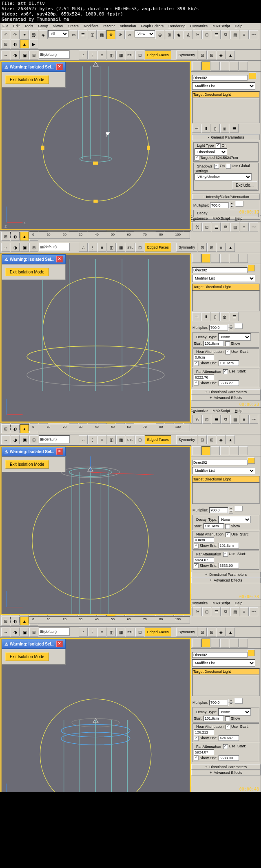  What do you see at coordinates (34, 55) in the screenshot?
I see `layout-icon: ⊞` at bounding box center [34, 55].